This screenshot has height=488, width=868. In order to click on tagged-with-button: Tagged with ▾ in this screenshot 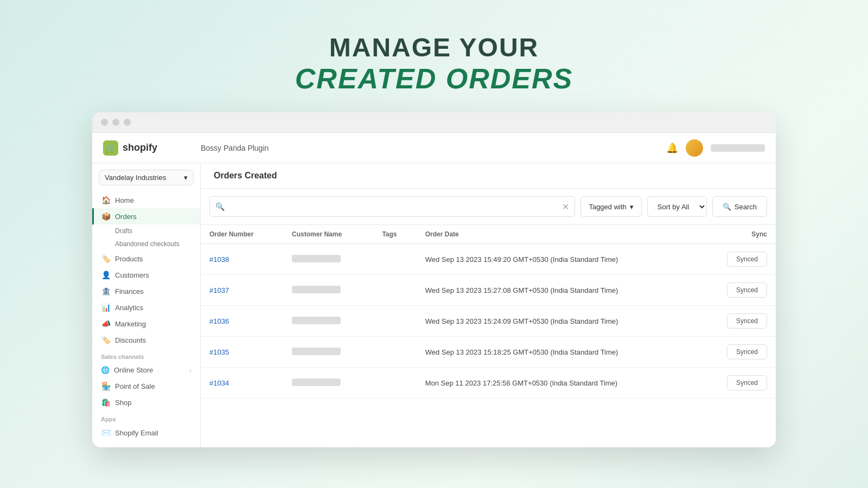, I will do `click(611, 207)`.